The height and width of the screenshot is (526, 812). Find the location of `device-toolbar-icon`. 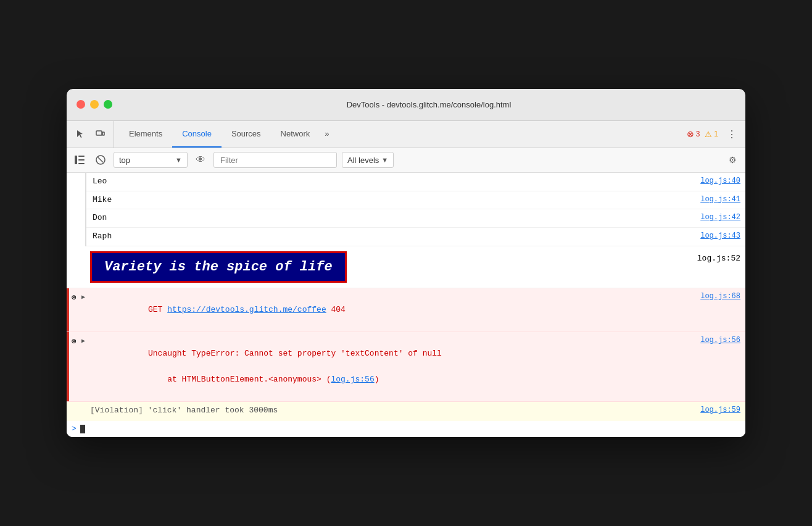

device-toolbar-icon is located at coordinates (100, 134).